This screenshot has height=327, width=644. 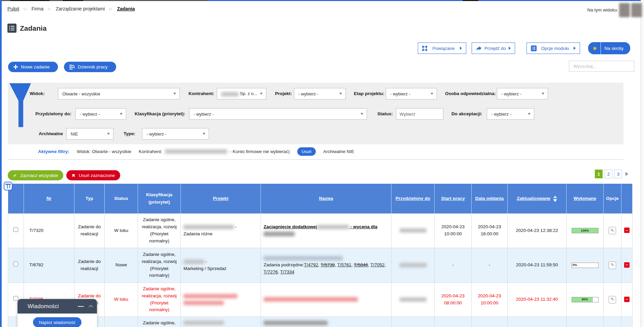 I want to click on task-przydzielony, so click(x=413, y=299).